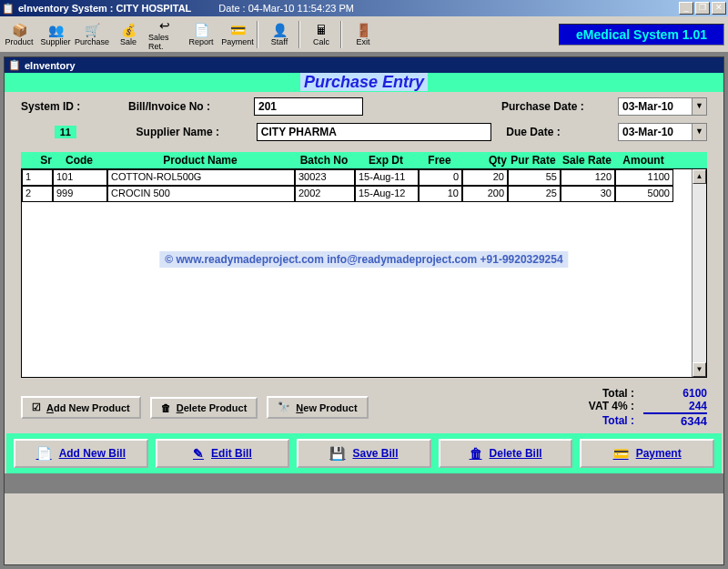 The width and height of the screenshot is (728, 569). Describe the element at coordinates (280, 30) in the screenshot. I see `staff-icon: 👤` at that location.